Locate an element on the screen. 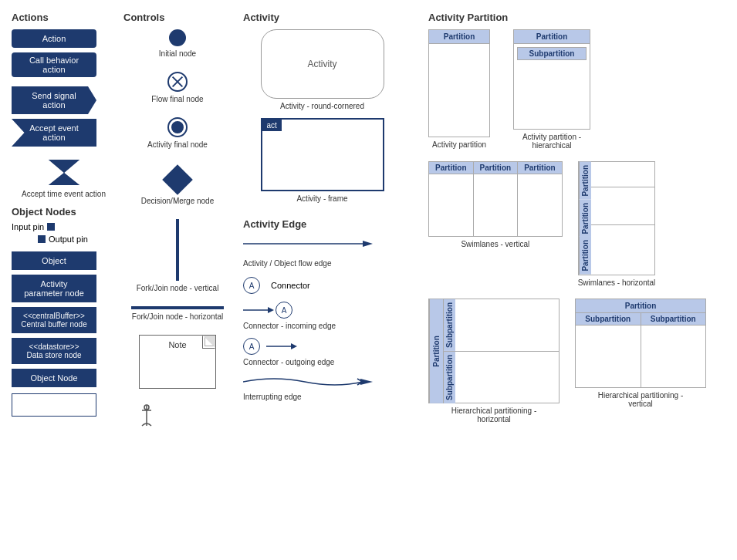 The width and height of the screenshot is (737, 560). action-button: Action is located at coordinates (54, 39).